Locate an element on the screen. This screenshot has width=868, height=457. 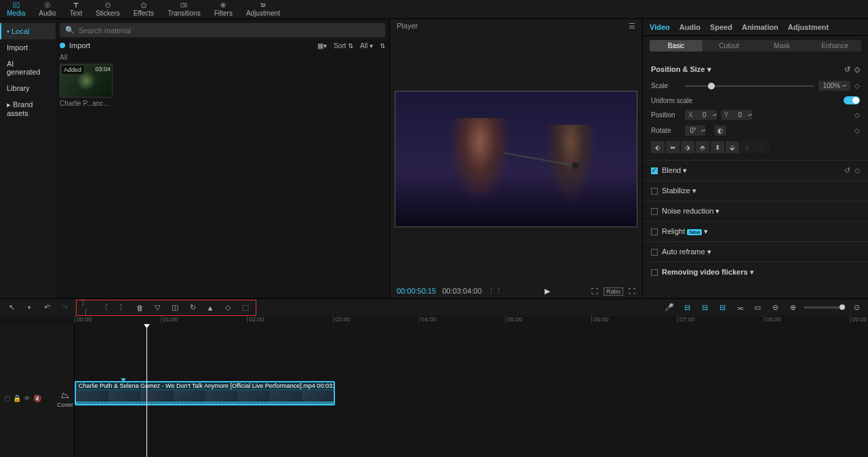
diamond-icon: ◇ is located at coordinates (228, 308).